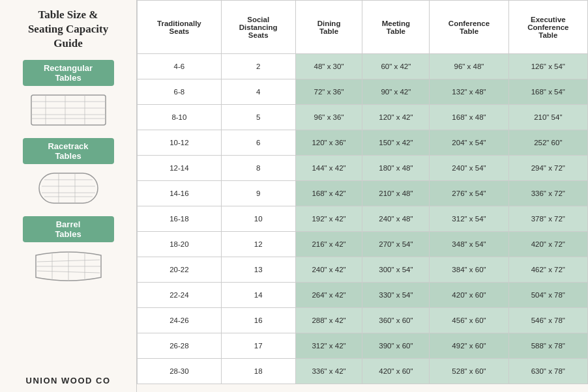 The image size is (588, 392). I want to click on cell-conference: 348" x 54", so click(469, 245).